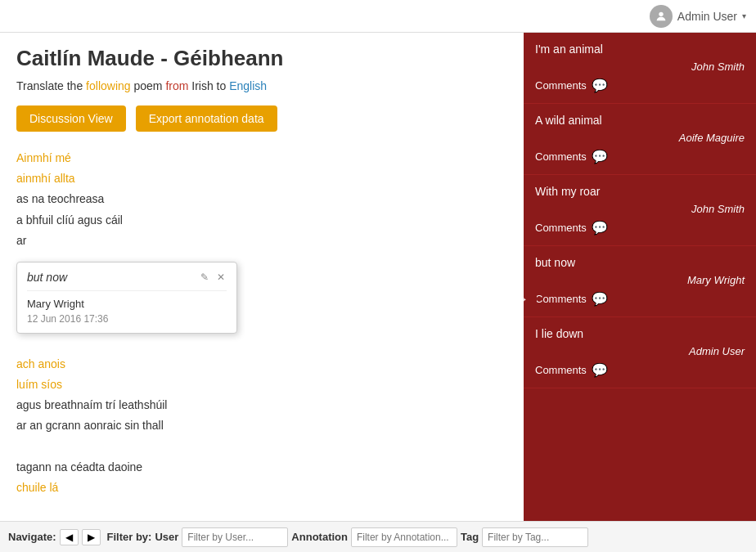 This screenshot has width=756, height=552. What do you see at coordinates (262, 240) in the screenshot?
I see `poem-line: ar` at bounding box center [262, 240].